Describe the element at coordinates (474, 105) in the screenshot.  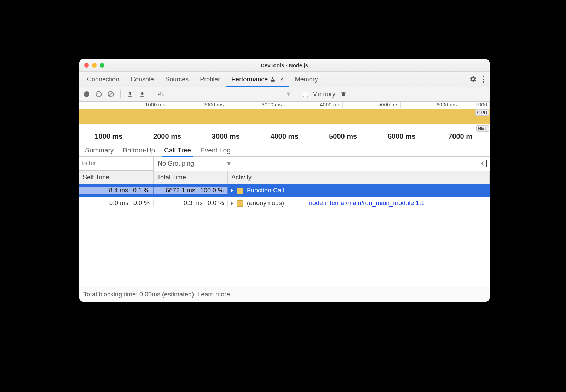
I see `tick-label: 7000` at that location.